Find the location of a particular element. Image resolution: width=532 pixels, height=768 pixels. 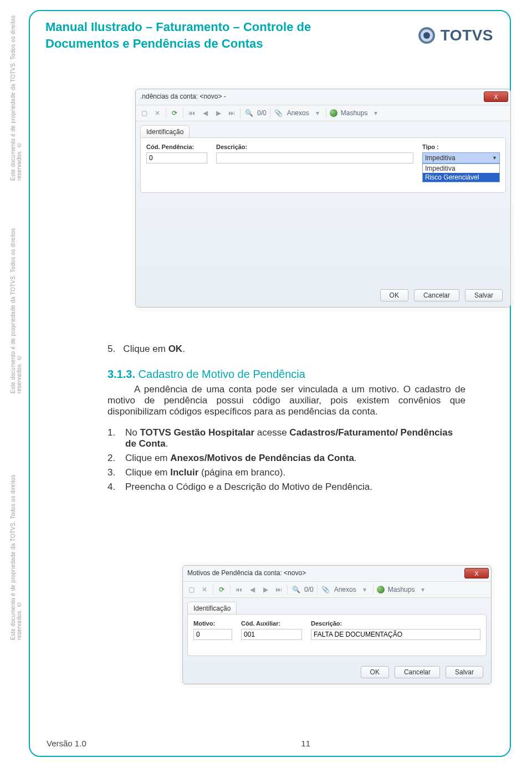

input-motivo is located at coordinates (213, 634).